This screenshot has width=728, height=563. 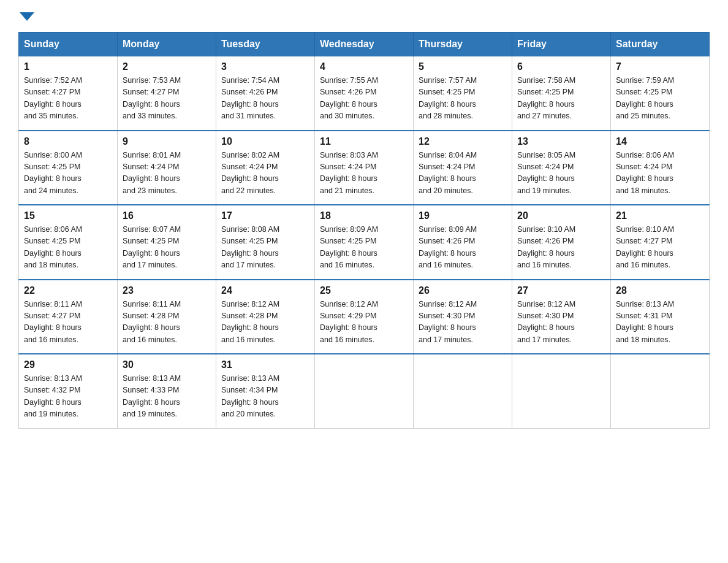 I want to click on day-number: 2, so click(x=167, y=67).